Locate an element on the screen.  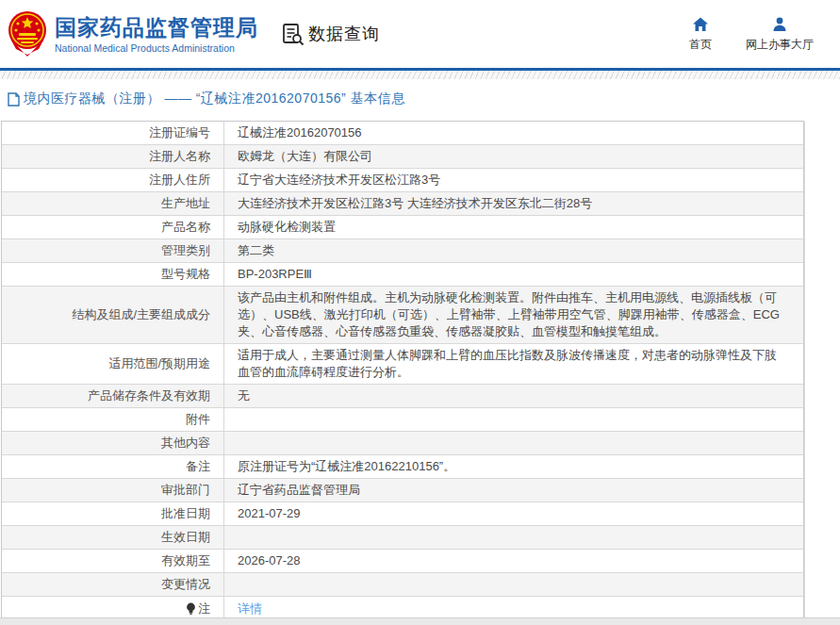
table-row: 注册人住所辽宁省大连经济技术开发区松江路3号 is located at coordinates (403, 181).